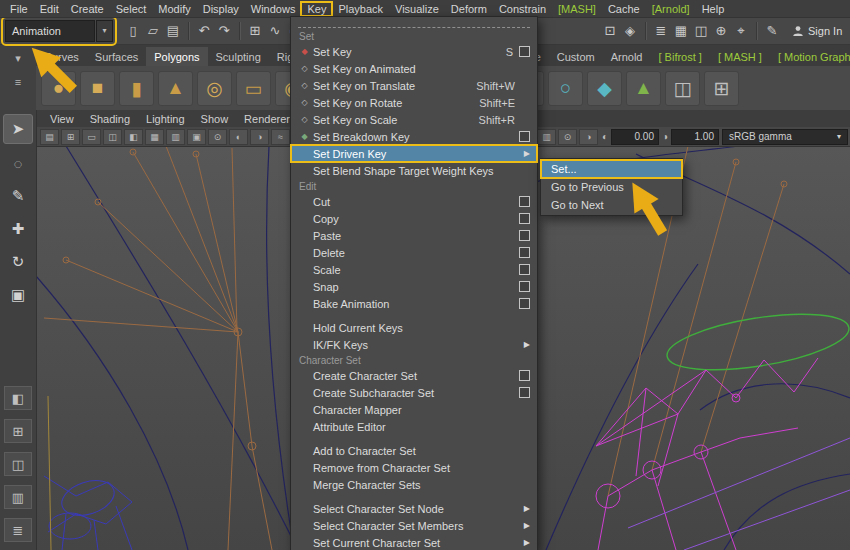  What do you see at coordinates (522, 9) in the screenshot?
I see `menubar-item-constrain: Constrain` at bounding box center [522, 9].